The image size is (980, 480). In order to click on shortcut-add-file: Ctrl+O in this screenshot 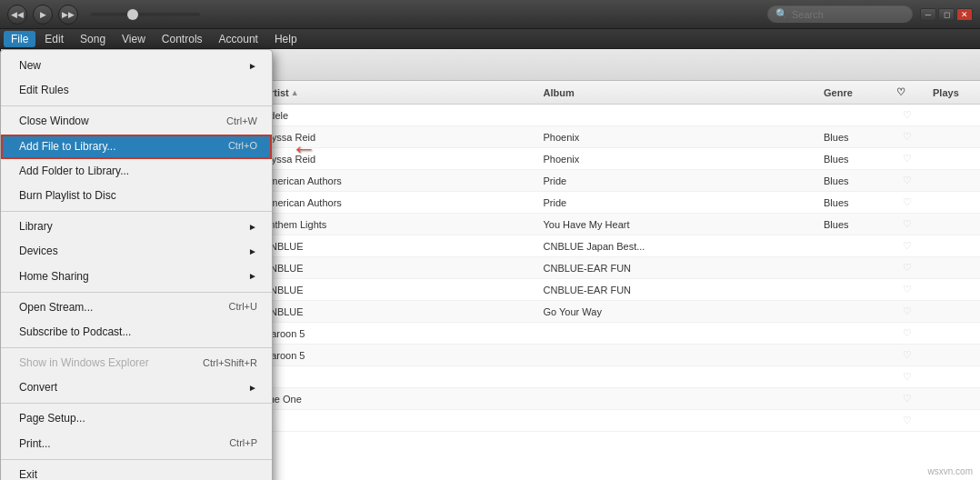, I will do `click(243, 146)`.